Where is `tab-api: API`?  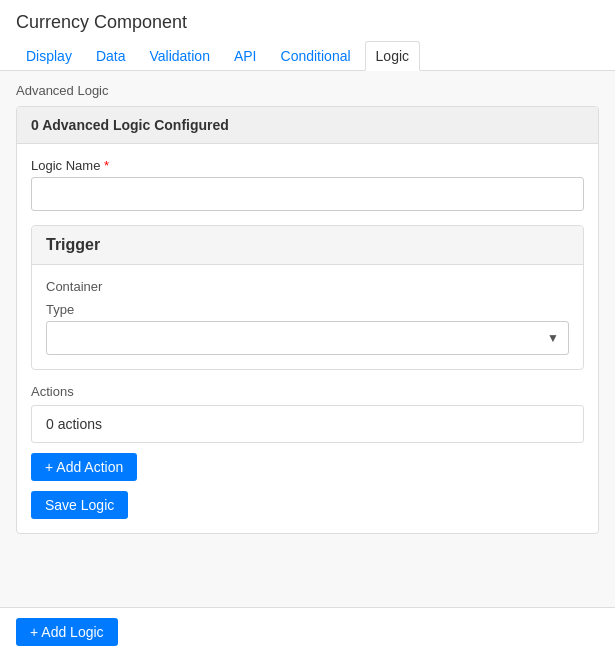
tab-api: API is located at coordinates (246, 56).